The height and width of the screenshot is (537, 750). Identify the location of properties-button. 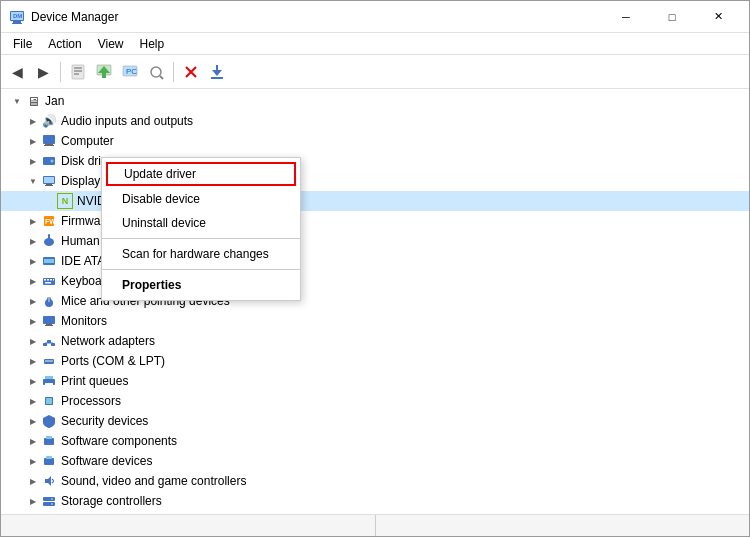
(78, 72).